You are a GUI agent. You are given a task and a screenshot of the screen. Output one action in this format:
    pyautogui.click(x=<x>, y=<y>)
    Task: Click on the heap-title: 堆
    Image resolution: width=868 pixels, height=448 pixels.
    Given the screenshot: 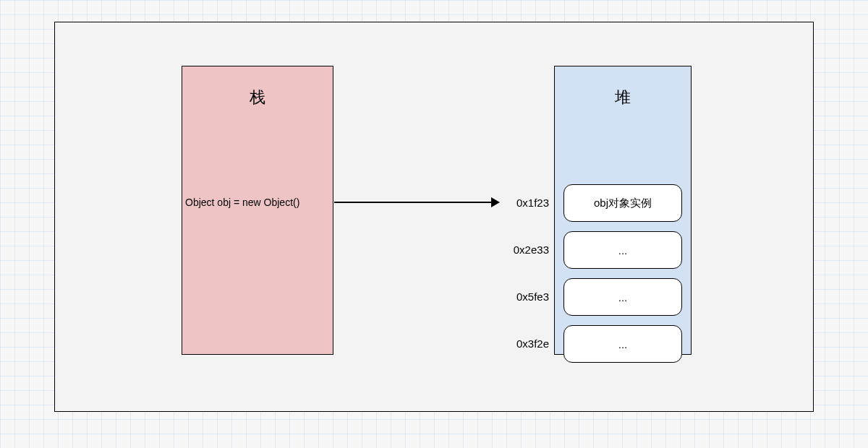 What is the action you would take?
    pyautogui.click(x=623, y=98)
    